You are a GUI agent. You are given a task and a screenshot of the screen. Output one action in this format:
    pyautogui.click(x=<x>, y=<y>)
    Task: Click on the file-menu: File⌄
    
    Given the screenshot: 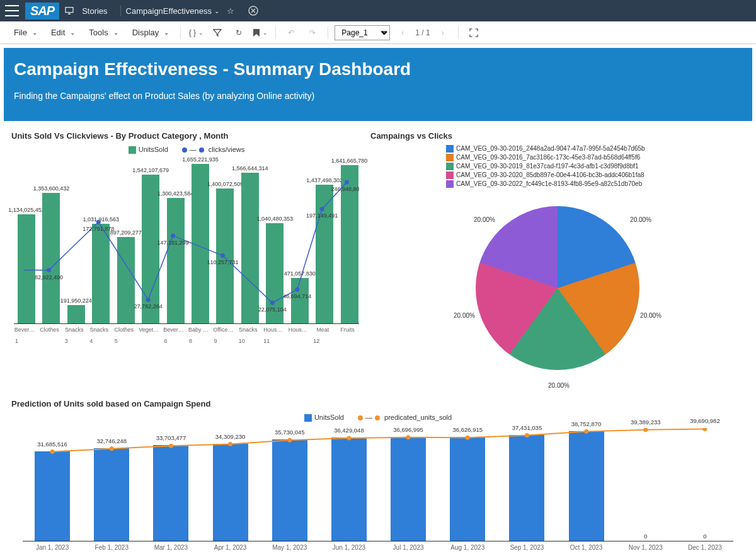 What is the action you would take?
    pyautogui.click(x=25, y=33)
    